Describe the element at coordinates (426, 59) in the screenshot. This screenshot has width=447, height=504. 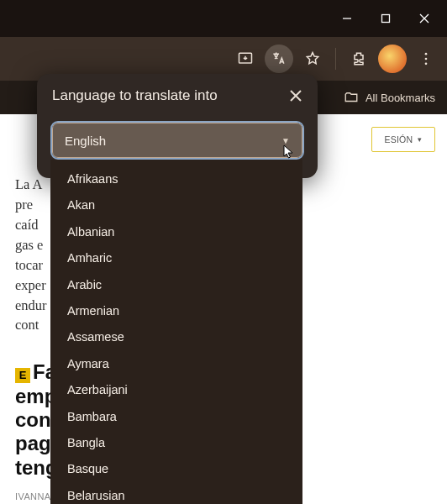
I see `menu-dots-icon` at that location.